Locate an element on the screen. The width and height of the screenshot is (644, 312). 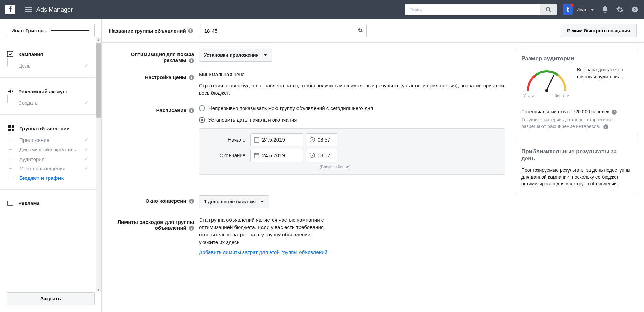
sidebar-scrollbar: ▲ ▼ is located at coordinates (99, 165).